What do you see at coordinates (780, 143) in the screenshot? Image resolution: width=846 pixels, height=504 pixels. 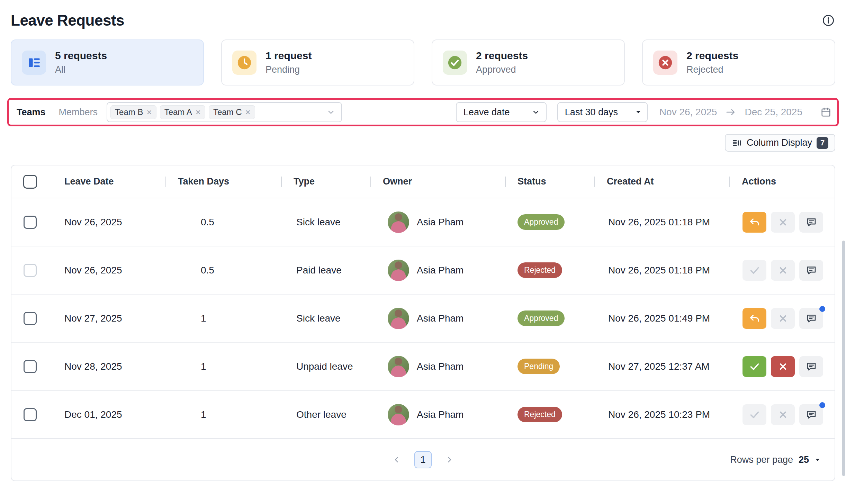 I see `column-display-button: Column Display 7` at bounding box center [780, 143].